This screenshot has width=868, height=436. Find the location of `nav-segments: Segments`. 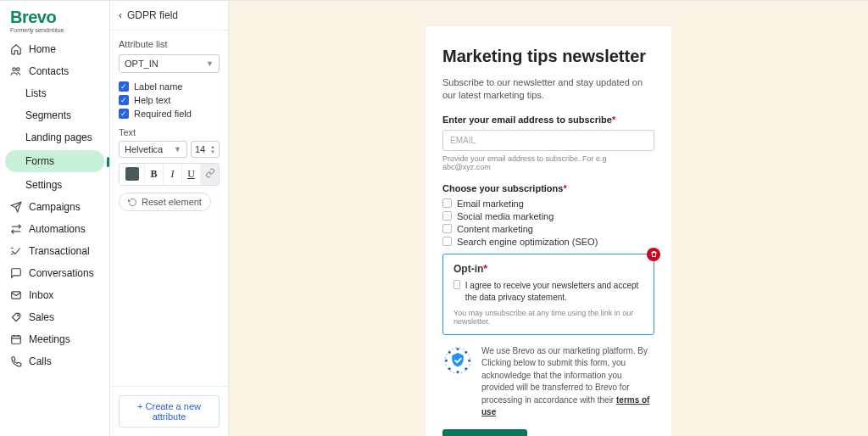

nav-segments: Segments is located at coordinates (54, 115).